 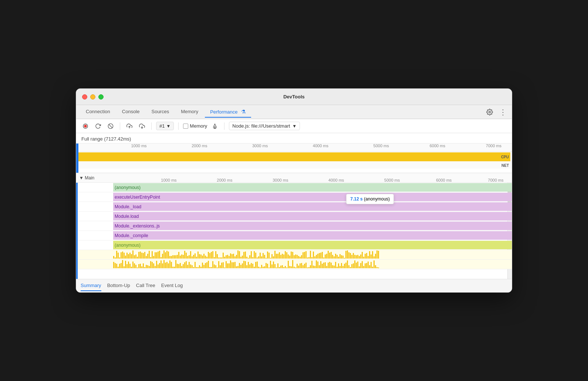 I want to click on record-button, so click(x=85, y=126).